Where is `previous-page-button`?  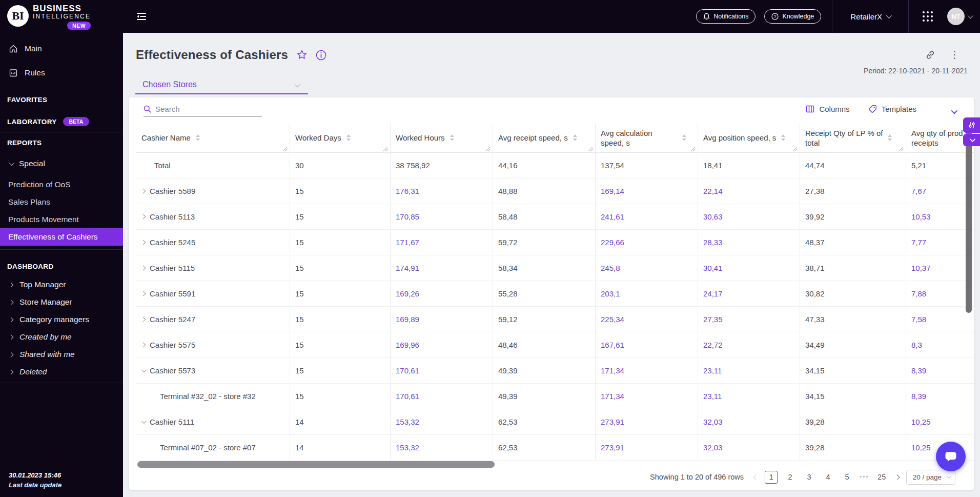
previous-page-button is located at coordinates (756, 477).